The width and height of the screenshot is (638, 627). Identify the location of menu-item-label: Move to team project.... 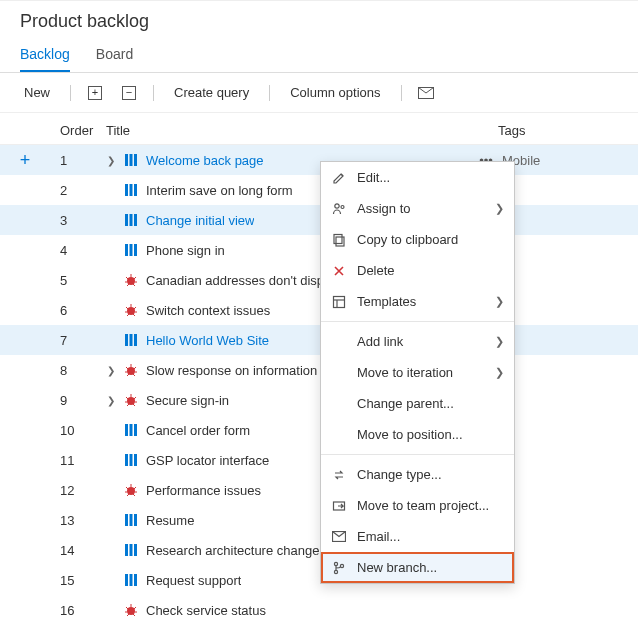
(430, 506).